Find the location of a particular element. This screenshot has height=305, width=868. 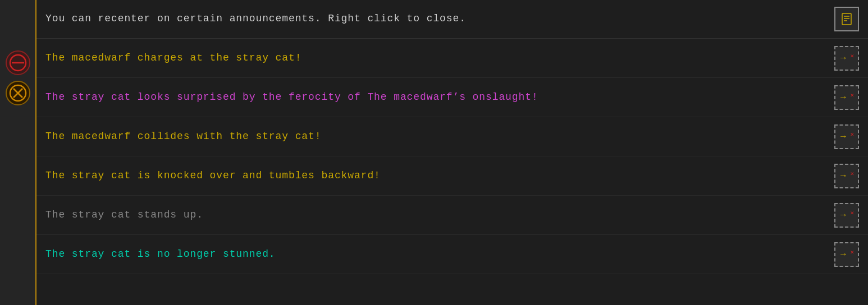

announcement-row: The stray cat is no longer stunned. → ✕ is located at coordinates (453, 255).